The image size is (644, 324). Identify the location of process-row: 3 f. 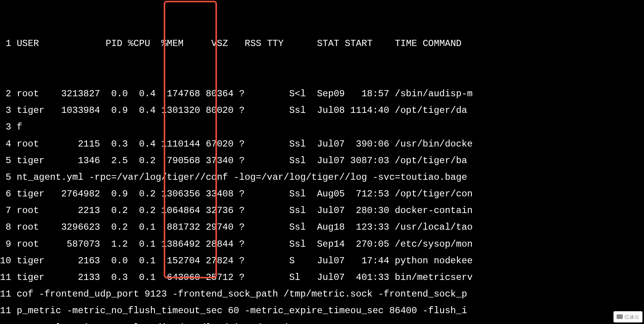
(322, 127).